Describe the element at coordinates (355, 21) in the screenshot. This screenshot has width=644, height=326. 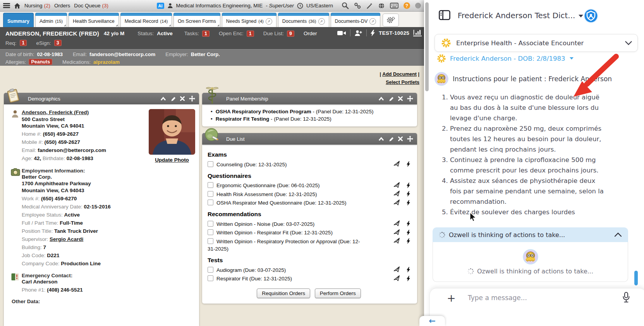
I see `tab-documents-dv: Documents-DV↗` at that location.